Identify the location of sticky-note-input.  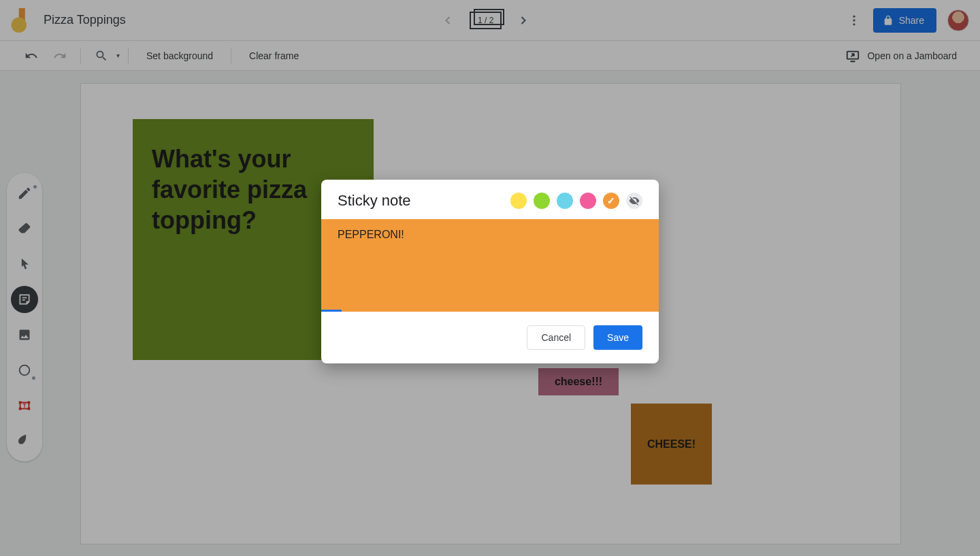
(490, 265).